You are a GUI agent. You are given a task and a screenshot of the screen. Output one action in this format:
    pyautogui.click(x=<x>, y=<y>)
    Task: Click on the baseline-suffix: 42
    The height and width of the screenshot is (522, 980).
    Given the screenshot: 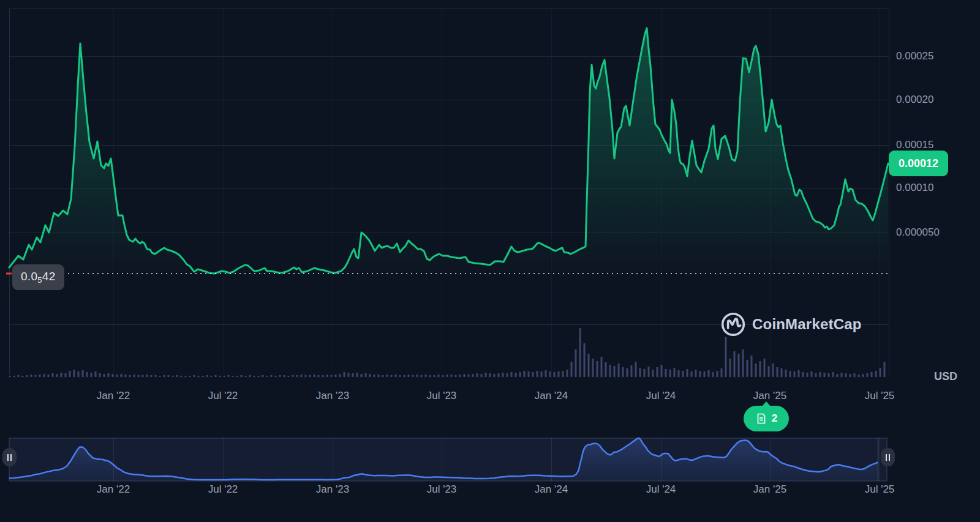 What is the action you would take?
    pyautogui.click(x=49, y=277)
    